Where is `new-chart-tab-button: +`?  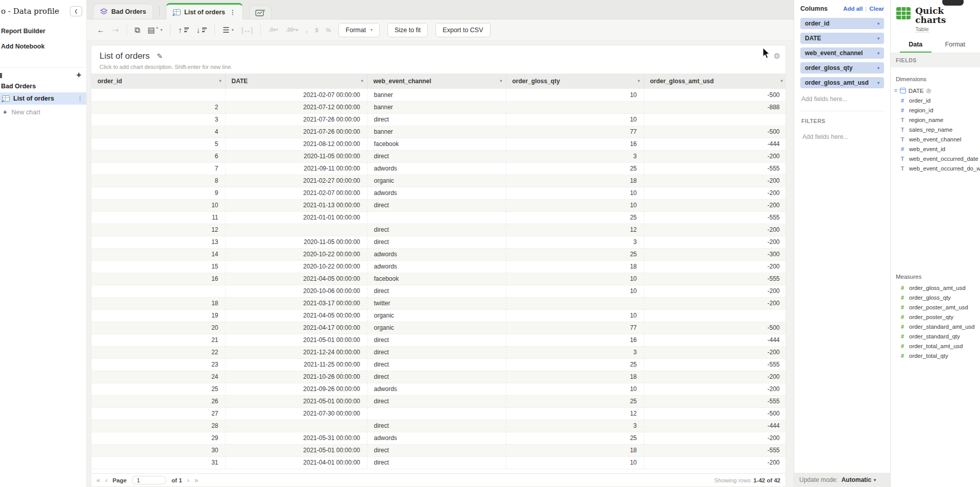
new-chart-tab-button: + is located at coordinates (260, 12).